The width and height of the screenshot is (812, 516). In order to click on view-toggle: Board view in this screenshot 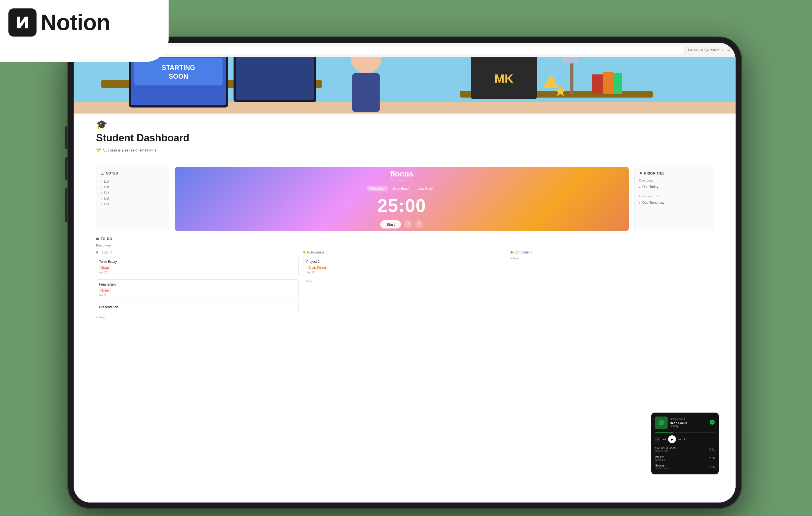, I will do `click(405, 245)`.